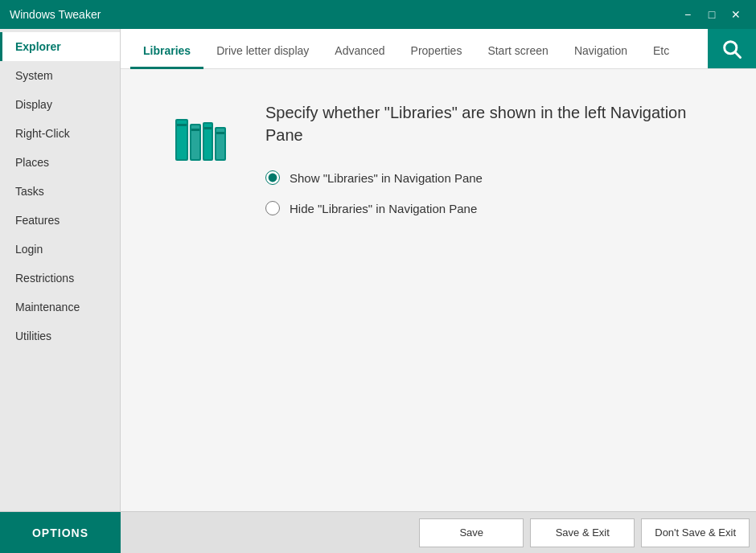 The image size is (756, 553). What do you see at coordinates (438, 49) in the screenshot?
I see `tab-bar: Libraries Drive letter display Advanced …` at bounding box center [438, 49].